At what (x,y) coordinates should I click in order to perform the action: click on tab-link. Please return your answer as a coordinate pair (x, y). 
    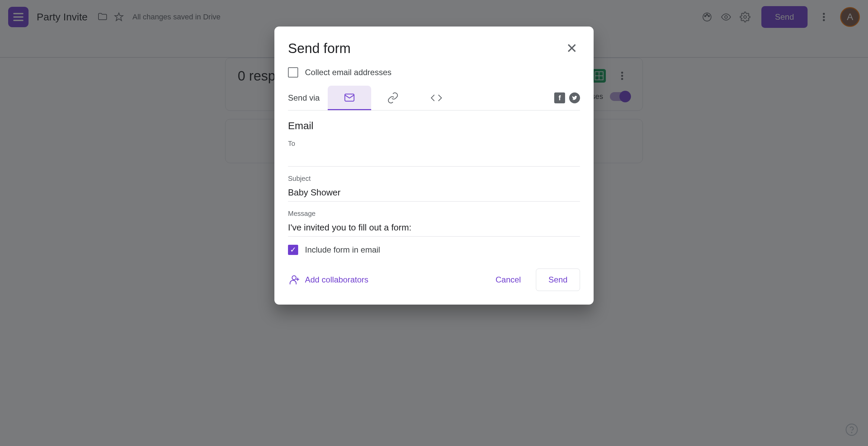
    Looking at the image, I should click on (393, 98).